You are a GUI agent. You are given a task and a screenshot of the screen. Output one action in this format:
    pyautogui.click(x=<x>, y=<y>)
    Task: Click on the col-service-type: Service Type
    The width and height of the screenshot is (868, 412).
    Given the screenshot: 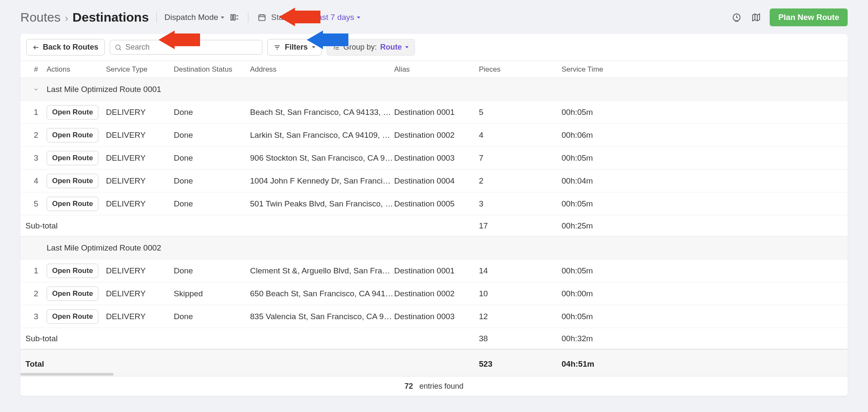 What is the action you would take?
    pyautogui.click(x=140, y=70)
    